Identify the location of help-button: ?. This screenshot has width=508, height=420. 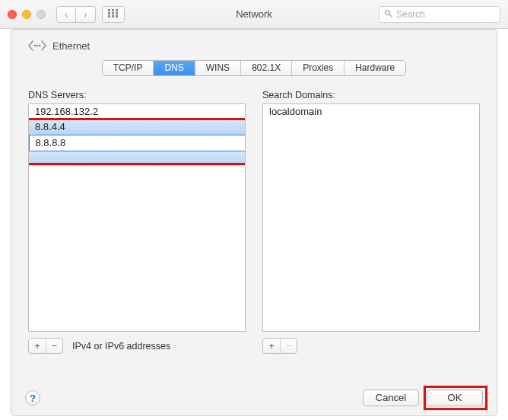
(33, 398).